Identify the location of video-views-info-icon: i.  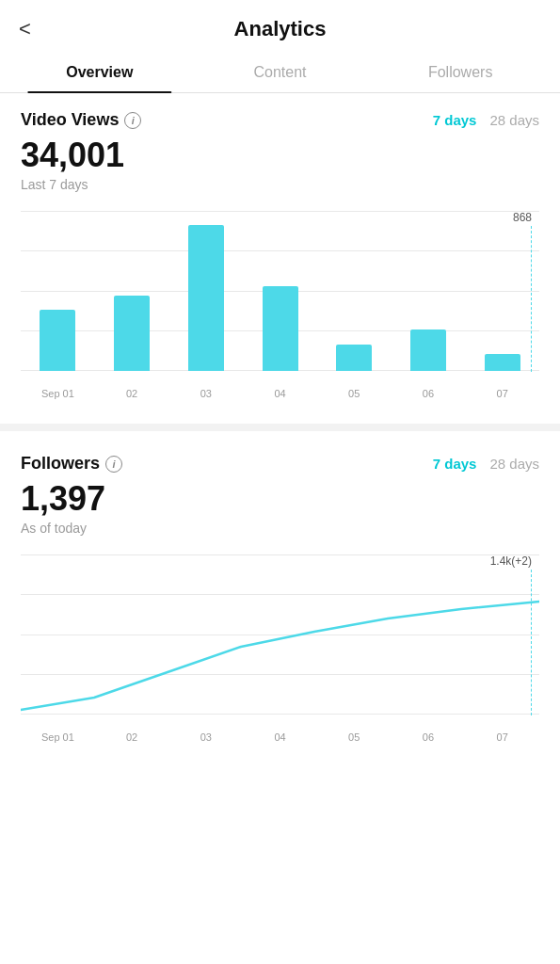
(133, 120).